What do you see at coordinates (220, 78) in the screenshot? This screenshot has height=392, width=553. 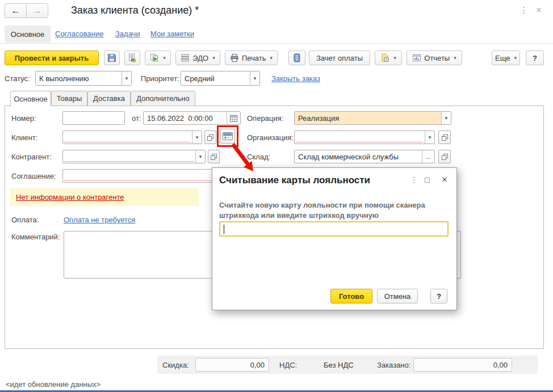 I see `priority-select: Средний ▾` at bounding box center [220, 78].